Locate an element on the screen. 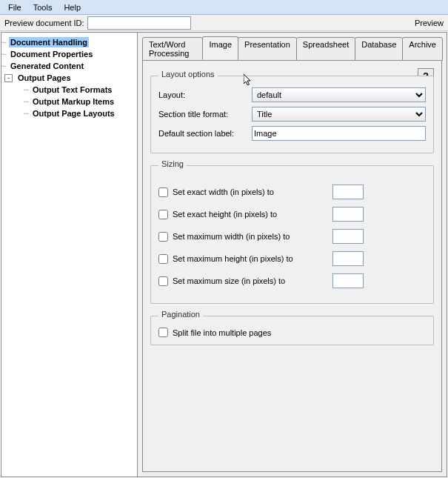 Image resolution: width=448 pixels, height=478 pixels. tree-item-output-page-layouts: ┈ Output Page Layouts is located at coordinates (70, 113).